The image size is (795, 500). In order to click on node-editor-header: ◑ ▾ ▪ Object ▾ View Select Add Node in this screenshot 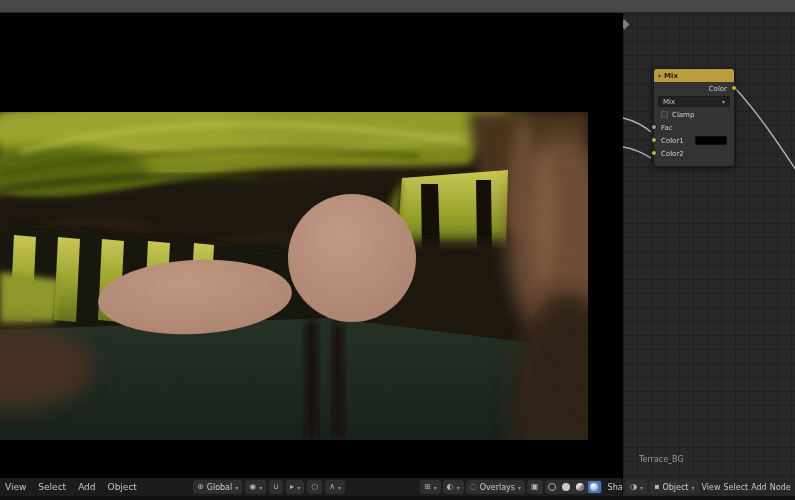, I will do `click(708, 487)`.